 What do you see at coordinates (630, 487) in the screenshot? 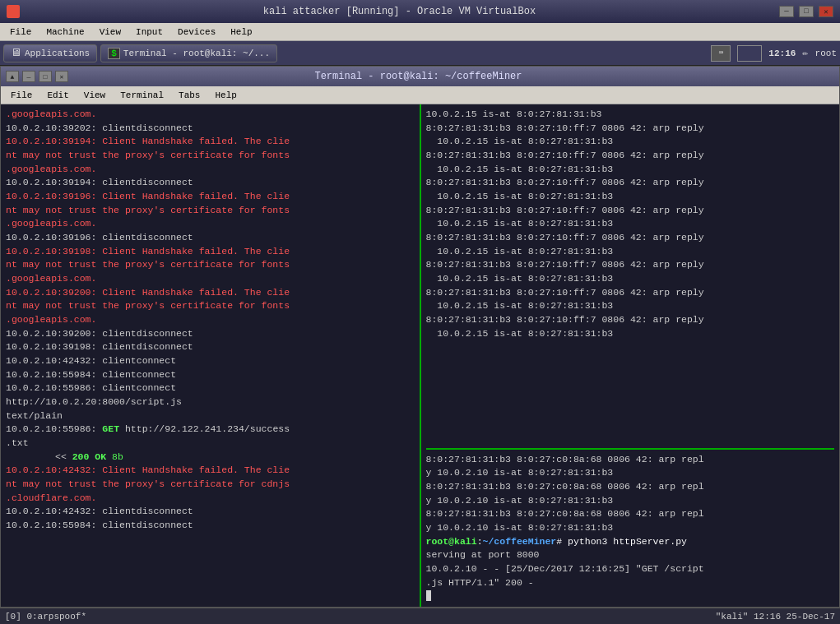
I see `rb-line-3: 8:0:27:81:31:b3 8:0:27:c0:8a:68 0806 42:…` at bounding box center [630, 487].